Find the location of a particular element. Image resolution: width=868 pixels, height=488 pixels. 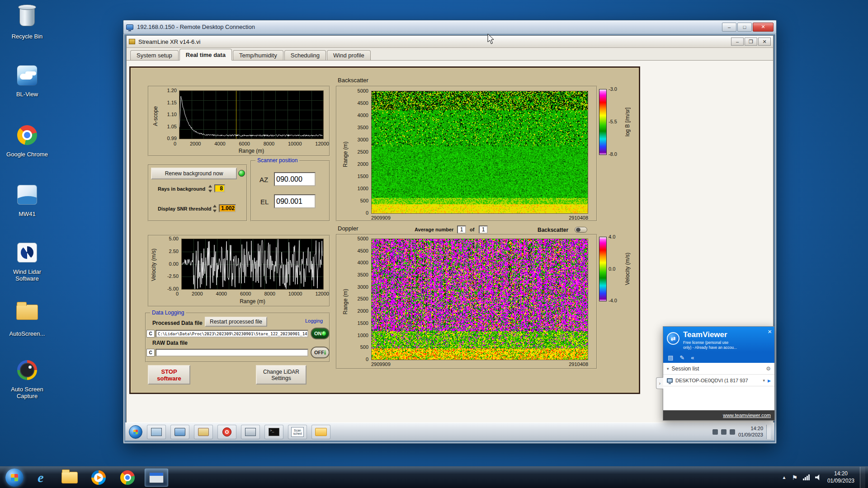

rays-spinner is located at coordinates (211, 189).